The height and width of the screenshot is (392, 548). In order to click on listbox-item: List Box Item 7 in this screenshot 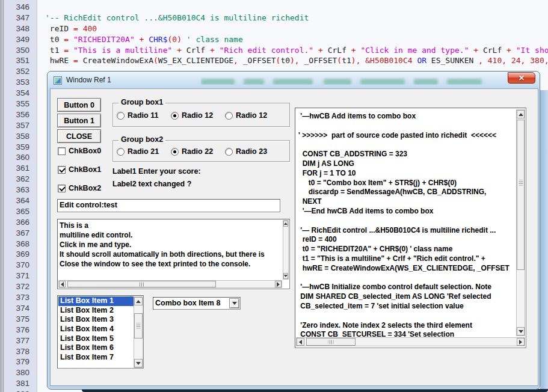, I will do `click(96, 358)`.